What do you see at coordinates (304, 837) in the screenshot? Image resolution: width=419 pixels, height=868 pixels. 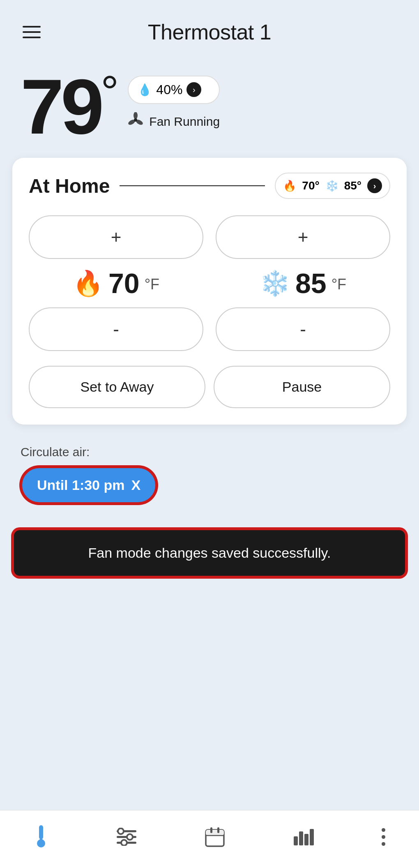 I see `bar-chart-icon` at bounding box center [304, 837].